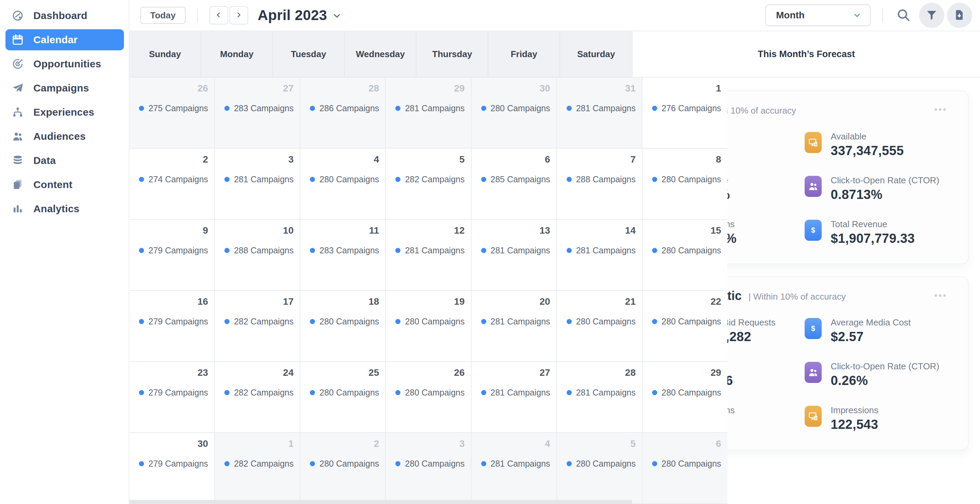  What do you see at coordinates (600, 255) in the screenshot?
I see `calendar-day-cell: 14 281 Campaigns` at bounding box center [600, 255].